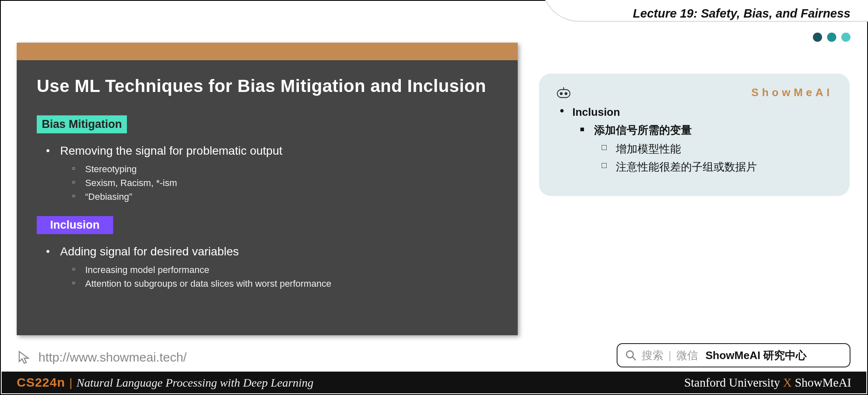 This screenshot has height=395, width=868. What do you see at coordinates (732, 382) in the screenshot?
I see `footer-university: Stanford University` at bounding box center [732, 382].